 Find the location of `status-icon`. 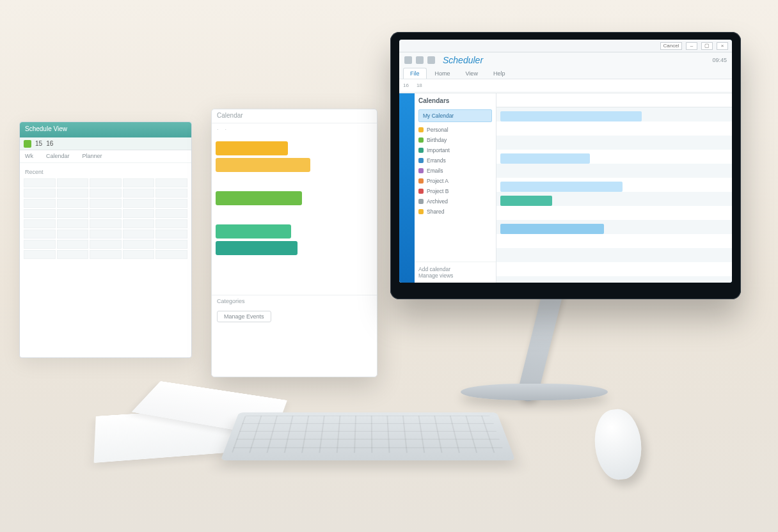

status-icon is located at coordinates (28, 144).